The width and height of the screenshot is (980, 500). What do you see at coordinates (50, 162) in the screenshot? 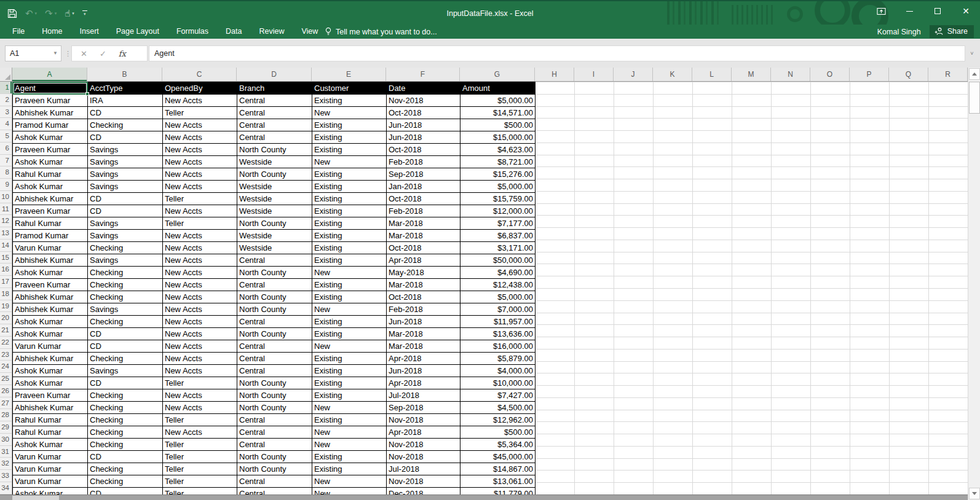
I see `cell-A7: Ashok Kumar` at bounding box center [50, 162].